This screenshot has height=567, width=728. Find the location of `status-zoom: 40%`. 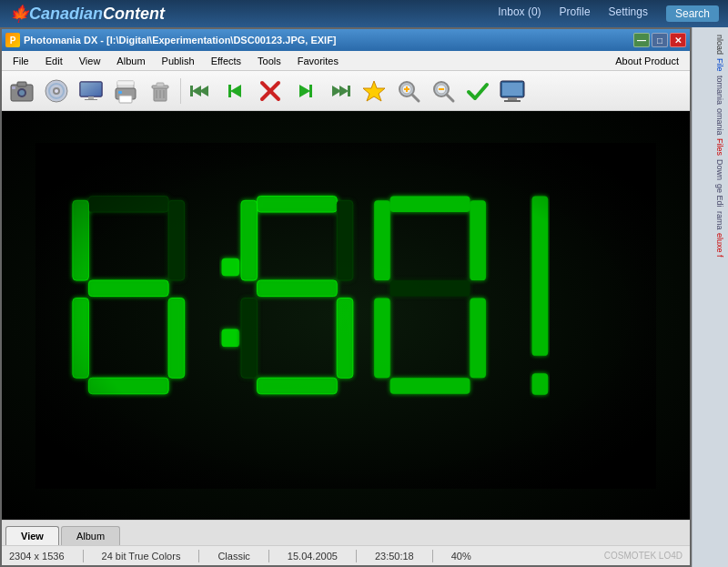

status-zoom: 40% is located at coordinates (461, 556).